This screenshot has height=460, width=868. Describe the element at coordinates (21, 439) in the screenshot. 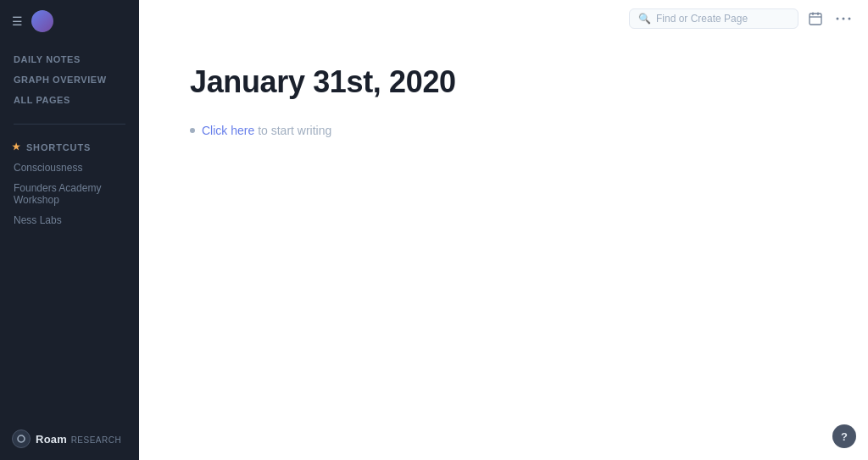

I see `roam-icon` at that location.